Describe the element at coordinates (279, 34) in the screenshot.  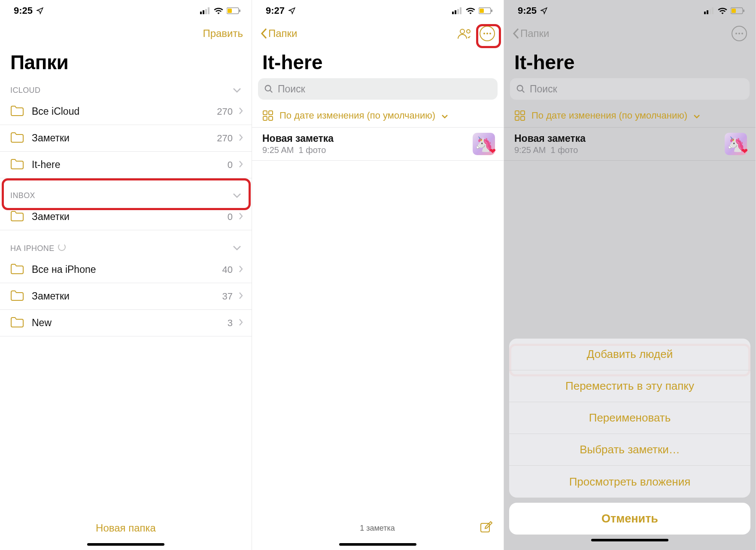
I see `back-button: Папки` at that location.